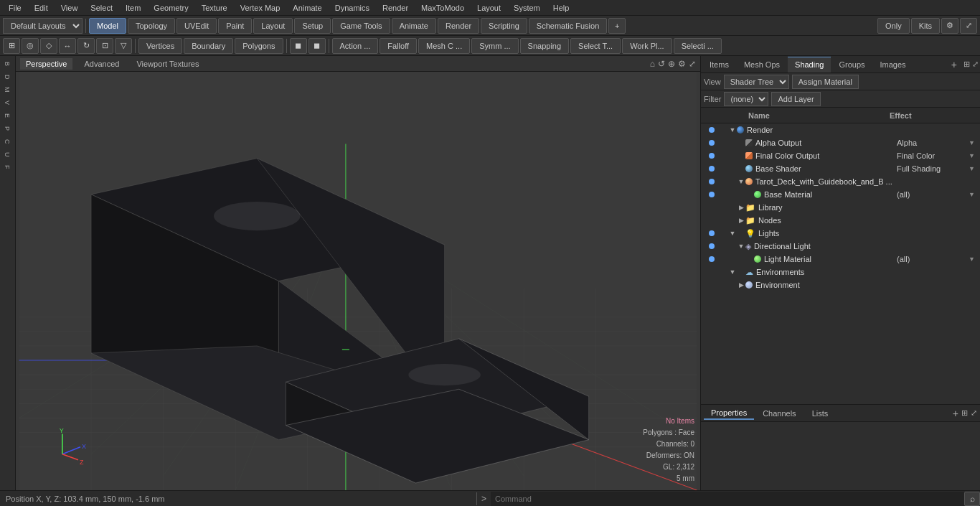 The height and width of the screenshot is (506, 980). Describe the element at coordinates (964, 413) in the screenshot. I see `bottom-panel-settings-icon: ⊞` at that location.